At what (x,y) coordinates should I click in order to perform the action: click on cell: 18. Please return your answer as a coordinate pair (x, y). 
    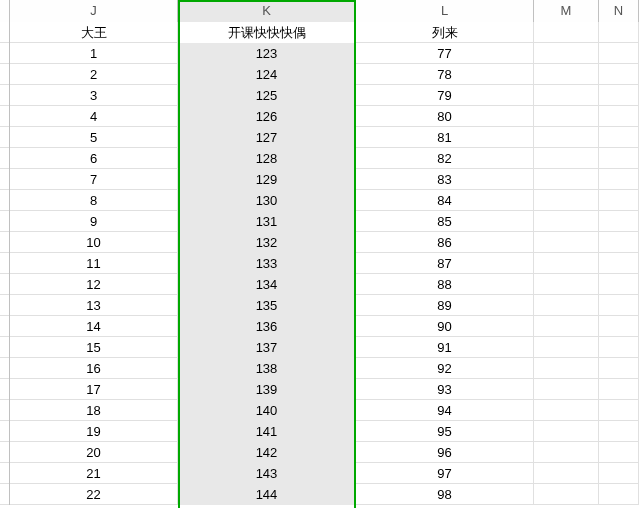
    Looking at the image, I should click on (94, 410).